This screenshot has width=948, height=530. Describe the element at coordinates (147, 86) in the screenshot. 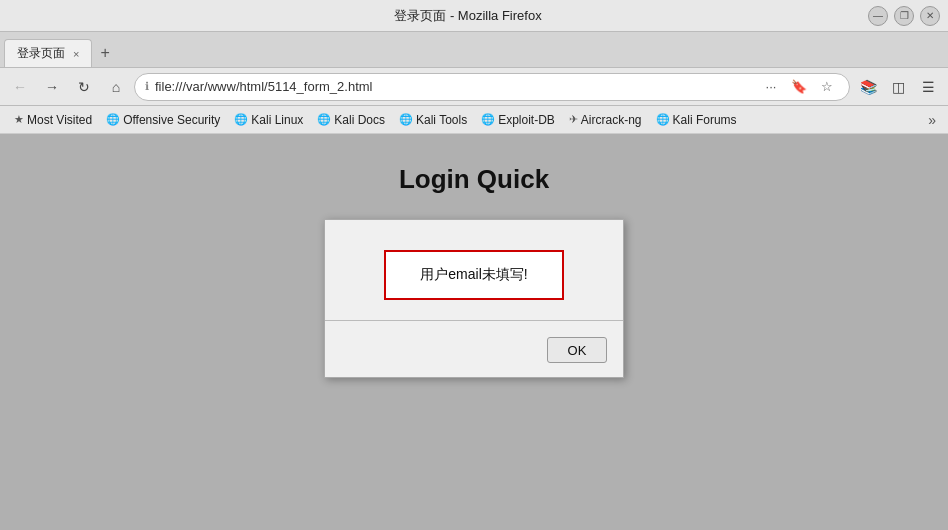

I see `address-info-icon: ℹ` at that location.